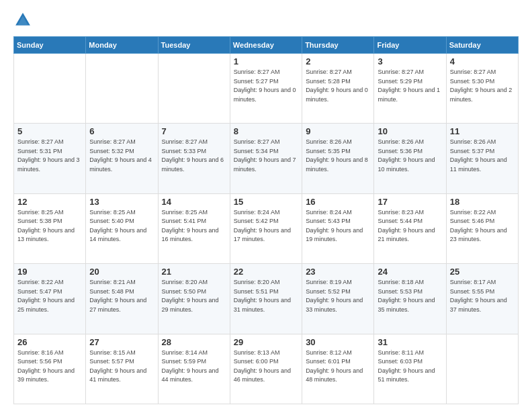  What do you see at coordinates (122, 369) in the screenshot?
I see `calendar-day-cell: 27Sunrise: 8:15 AMSunset: 5:57 PMDayligh…` at bounding box center [122, 369].